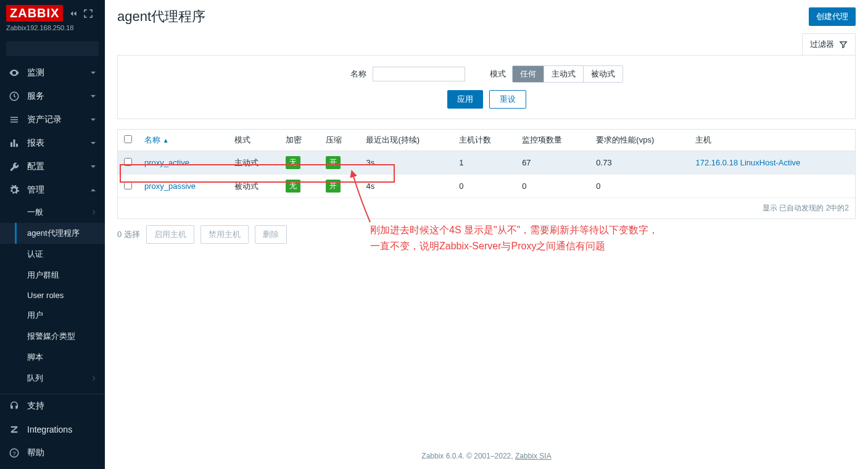 This screenshot has height=469, width=868. I want to click on help-icon: ?, so click(14, 453).